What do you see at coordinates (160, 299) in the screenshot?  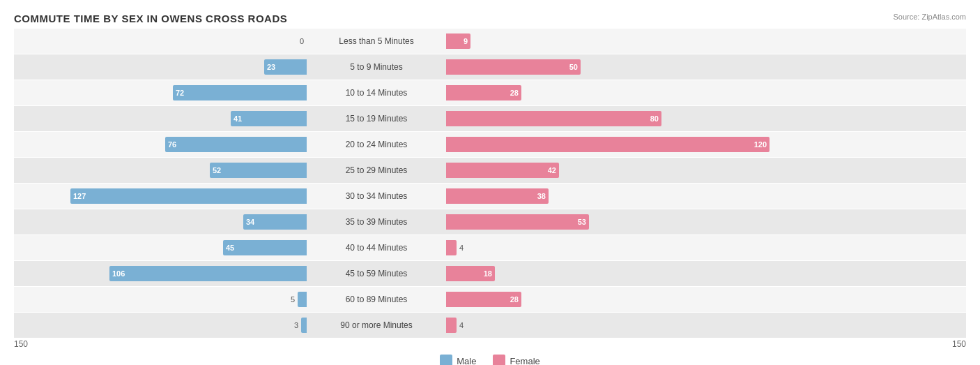 I see `left-section: 5` at bounding box center [160, 299].